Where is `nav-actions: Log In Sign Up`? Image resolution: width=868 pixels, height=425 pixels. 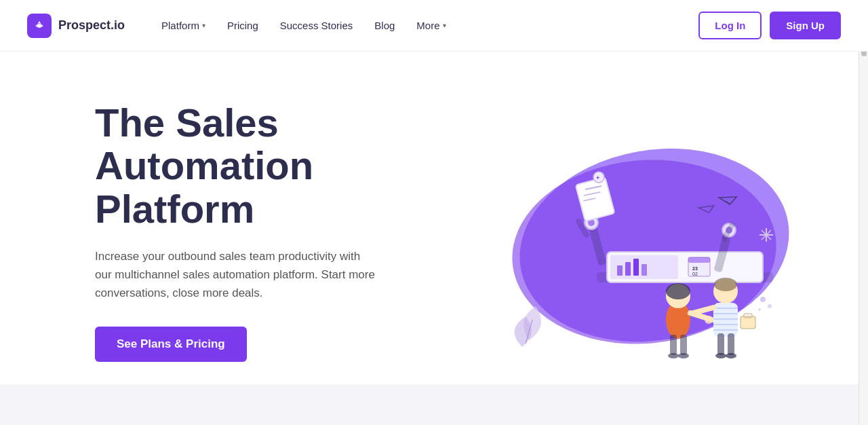
nav-actions: Log In Sign Up is located at coordinates (770, 26).